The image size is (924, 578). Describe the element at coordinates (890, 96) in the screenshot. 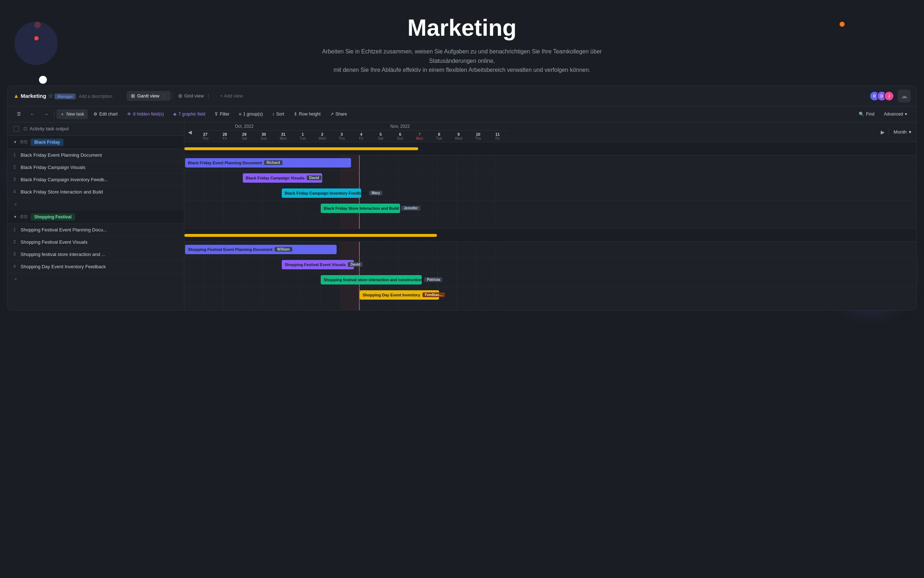

I see `header-right: R D J ☁` at that location.